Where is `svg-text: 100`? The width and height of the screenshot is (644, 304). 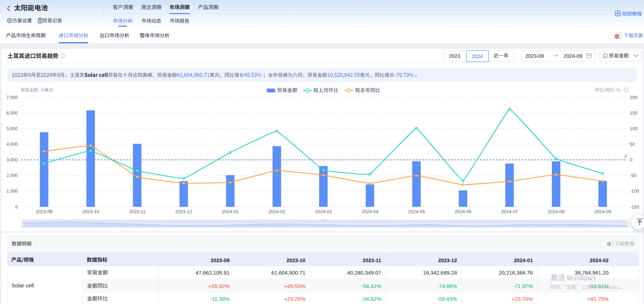
svg-text: 100 is located at coordinates (634, 128).